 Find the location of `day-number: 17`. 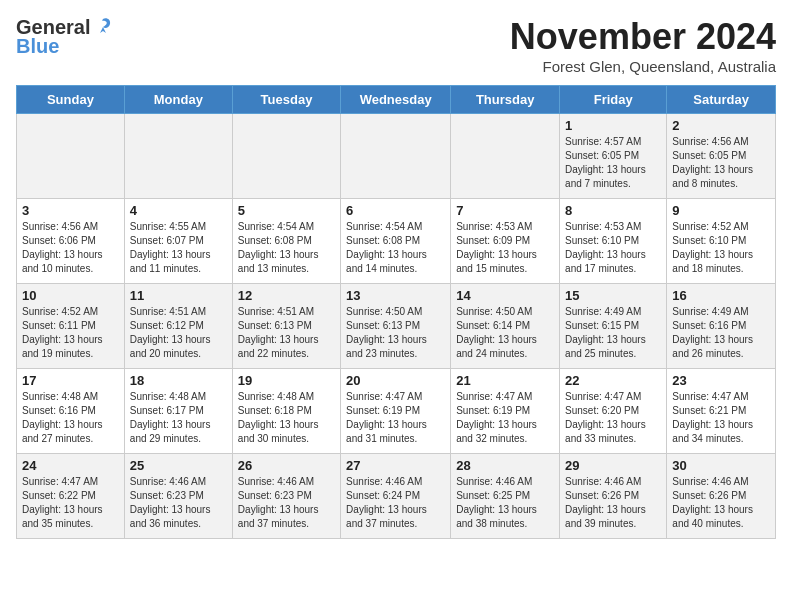

day-number: 17 is located at coordinates (70, 380).